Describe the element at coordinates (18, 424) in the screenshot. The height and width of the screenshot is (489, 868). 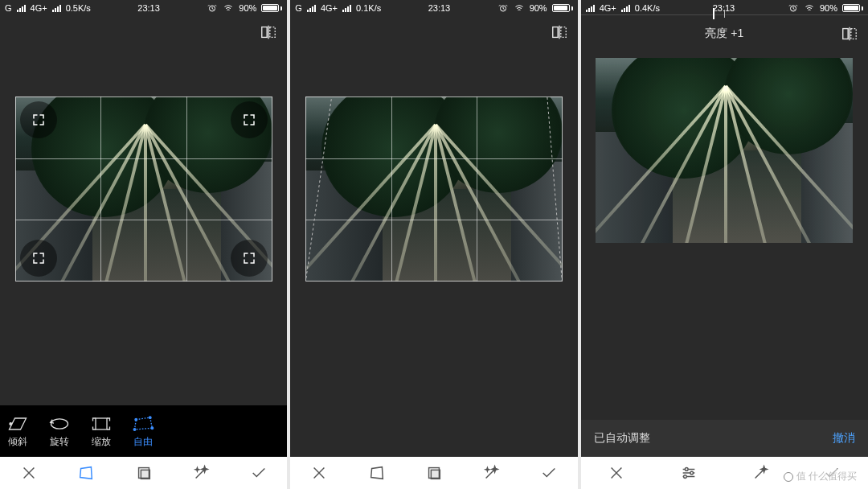
I see `tilt-icon` at that location.